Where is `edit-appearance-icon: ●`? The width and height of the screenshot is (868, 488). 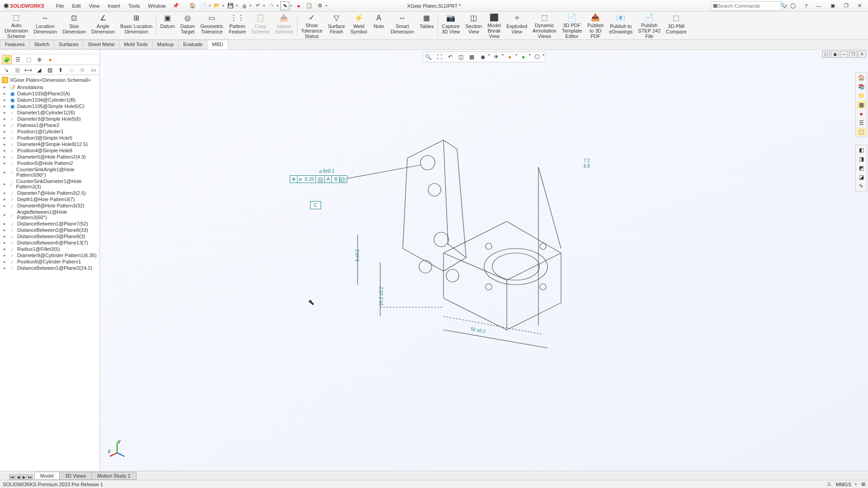 edit-appearance-icon: ● is located at coordinates (510, 57).